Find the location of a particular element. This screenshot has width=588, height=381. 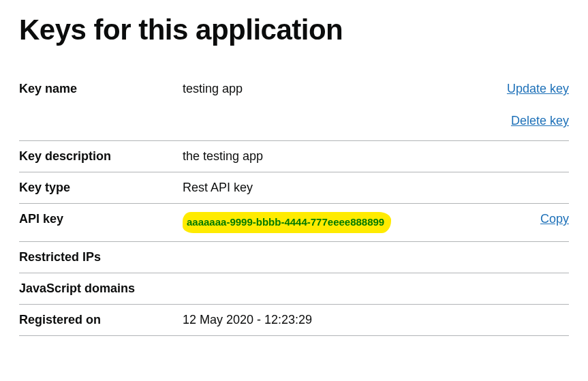

row-api-key: API key aaaaaaa-9999-bbbb-4444-777eeee88… is located at coordinates (294, 223).